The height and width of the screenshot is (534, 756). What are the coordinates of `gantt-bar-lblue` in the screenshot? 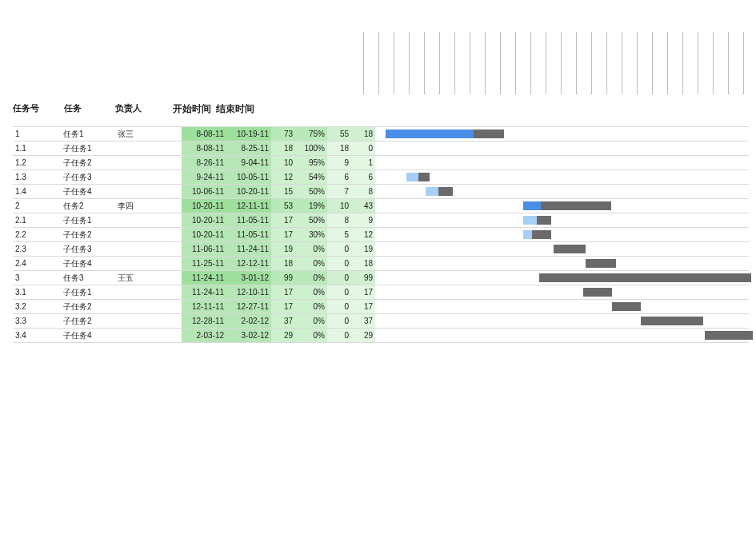 It's located at (413, 177).